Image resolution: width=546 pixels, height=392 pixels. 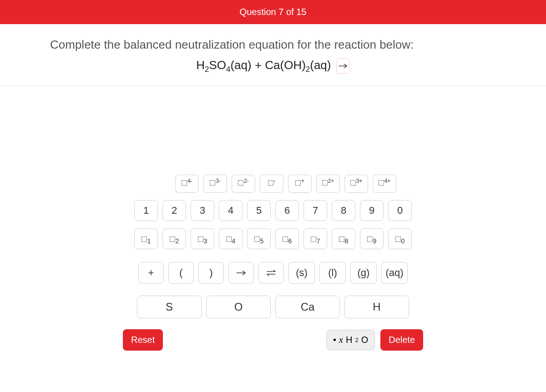 What do you see at coordinates (328, 184) in the screenshot?
I see `charge-key-2plus: 2+` at bounding box center [328, 184].